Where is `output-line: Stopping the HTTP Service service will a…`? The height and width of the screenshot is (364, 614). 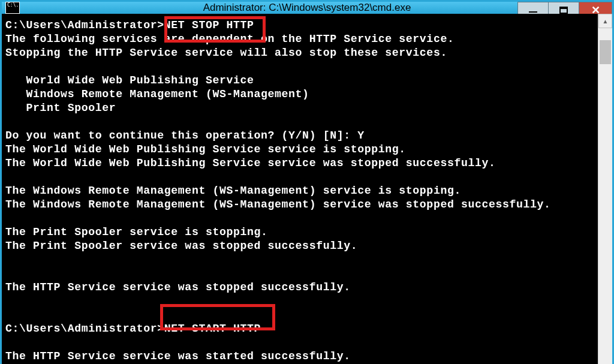
output-line: Stopping the HTTP Service service will a… is located at coordinates (227, 53).